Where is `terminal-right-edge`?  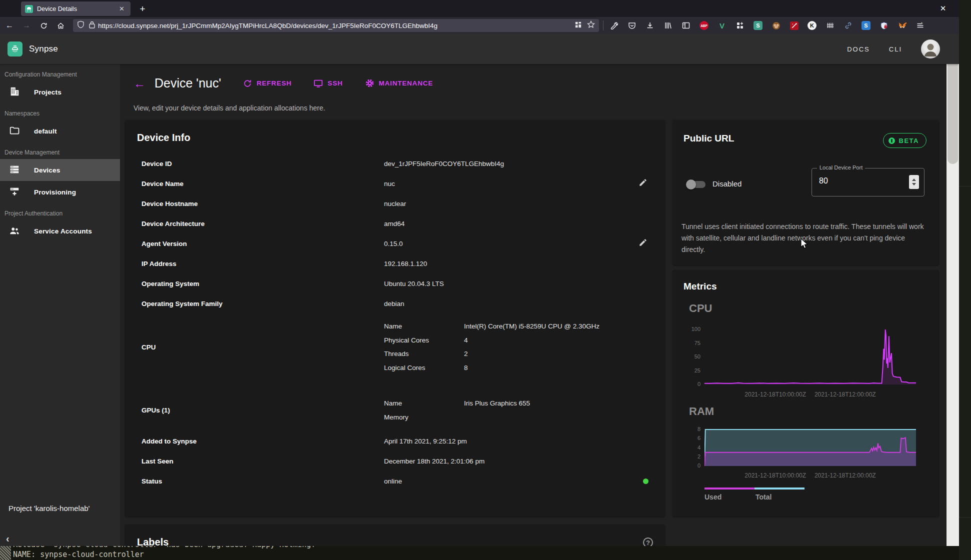 terminal-right-edge is located at coordinates (965, 280).